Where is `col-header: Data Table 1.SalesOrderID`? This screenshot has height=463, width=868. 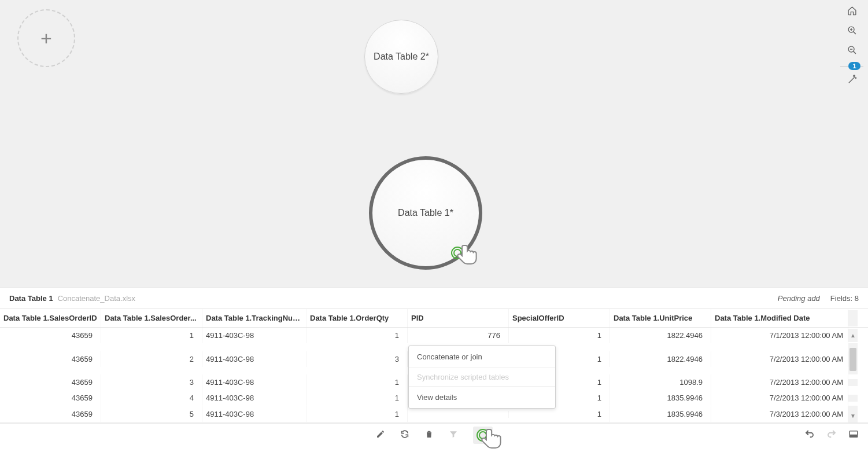
col-header: Data Table 1.SalesOrderID is located at coordinates (51, 318).